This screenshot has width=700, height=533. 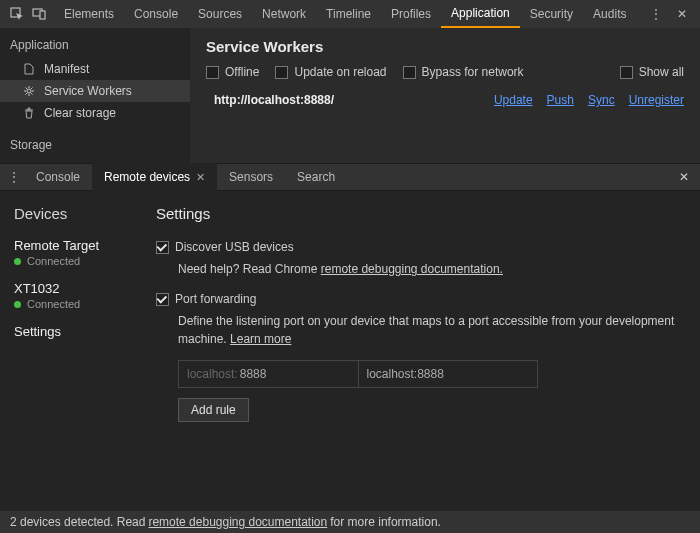 I want to click on status-bar: 2 devices detected. Read remote debuggin…, so click(x=350, y=522).